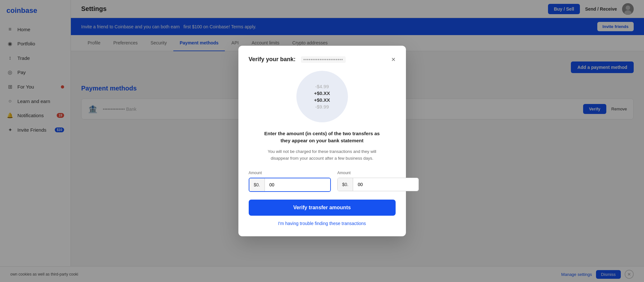  Describe the element at coordinates (323, 60) in the screenshot. I see `modal-bank-name-masked: ••••••••••••••••••••••` at that location.